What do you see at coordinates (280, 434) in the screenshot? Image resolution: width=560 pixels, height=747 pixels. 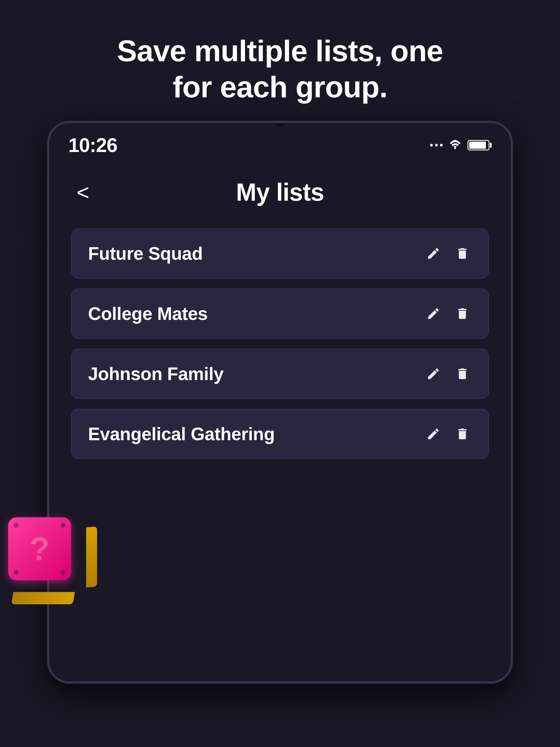 I see `list-item: Evangelical Gathering` at bounding box center [280, 434].